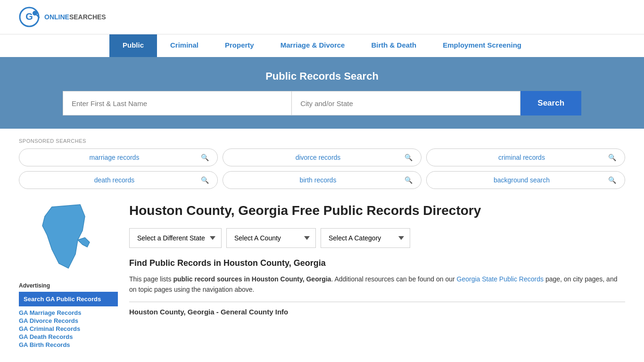 The image size is (644, 362). Describe the element at coordinates (88, 17) in the screenshot. I see `logo-searches: SEARCHES` at that location.